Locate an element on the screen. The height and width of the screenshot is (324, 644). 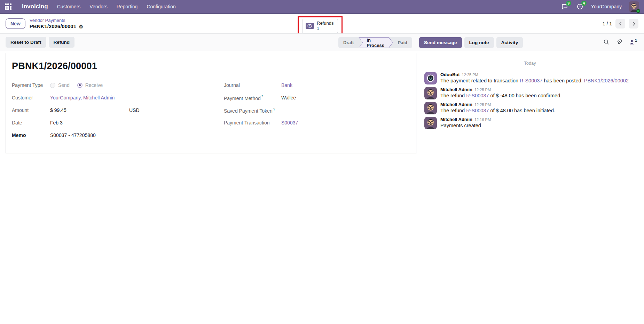
chatter-message: OdooBot12:25 PMThe payment related to tr… is located at coordinates (530, 78).